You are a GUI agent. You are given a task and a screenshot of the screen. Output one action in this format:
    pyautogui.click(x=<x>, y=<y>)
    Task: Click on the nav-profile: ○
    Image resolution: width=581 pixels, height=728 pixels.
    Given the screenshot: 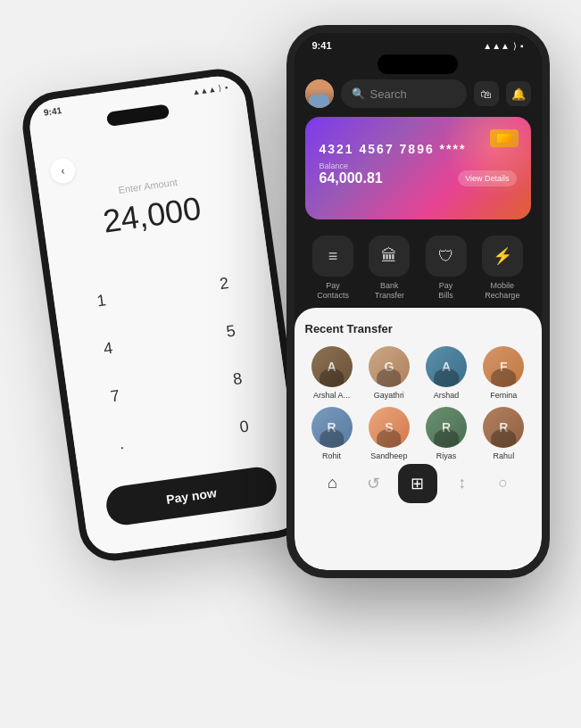 What is the action you would take?
    pyautogui.click(x=503, y=484)
    